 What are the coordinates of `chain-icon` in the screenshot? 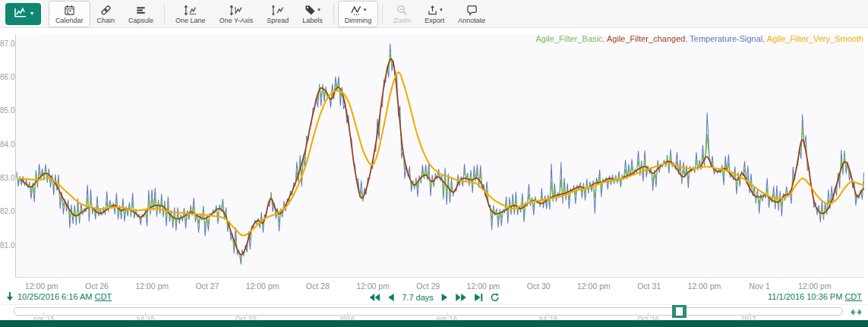 It's located at (106, 11).